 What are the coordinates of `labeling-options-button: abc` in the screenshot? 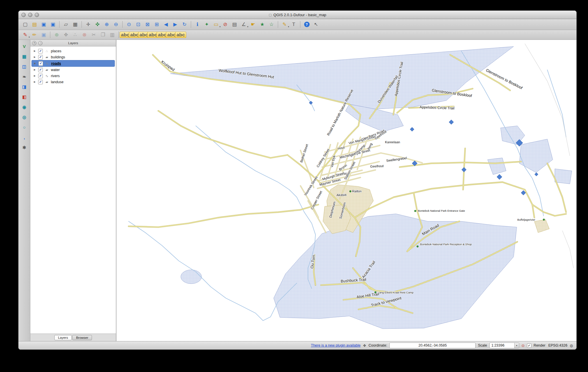 It's located at (125, 35).